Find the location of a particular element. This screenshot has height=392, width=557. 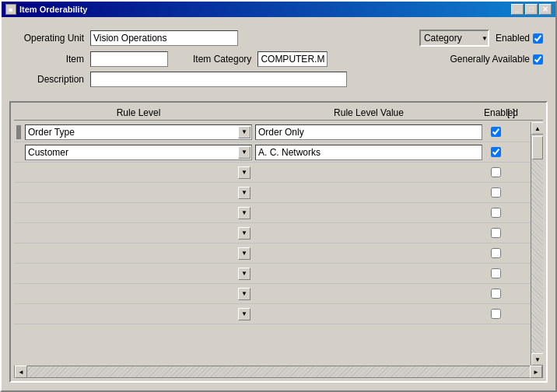

row-level-dropdown-btn-5: ▼ is located at coordinates (244, 213).